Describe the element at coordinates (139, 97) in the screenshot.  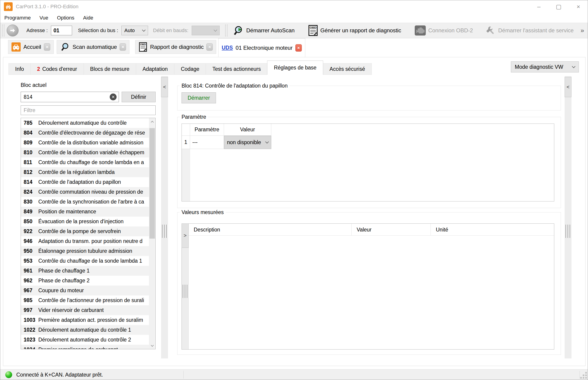
I see `define-button: Définir` at that location.